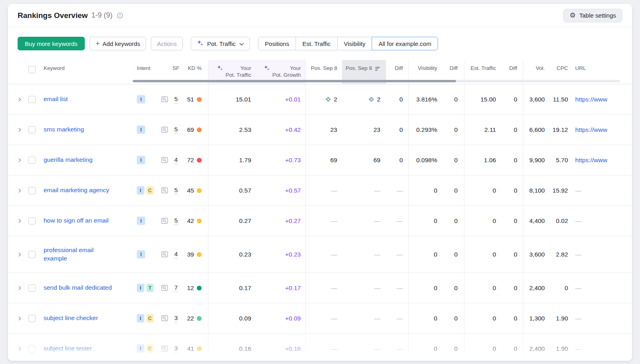 The width and height of the screenshot is (640, 364). I want to click on result-range: 1-9 (9), so click(102, 15).